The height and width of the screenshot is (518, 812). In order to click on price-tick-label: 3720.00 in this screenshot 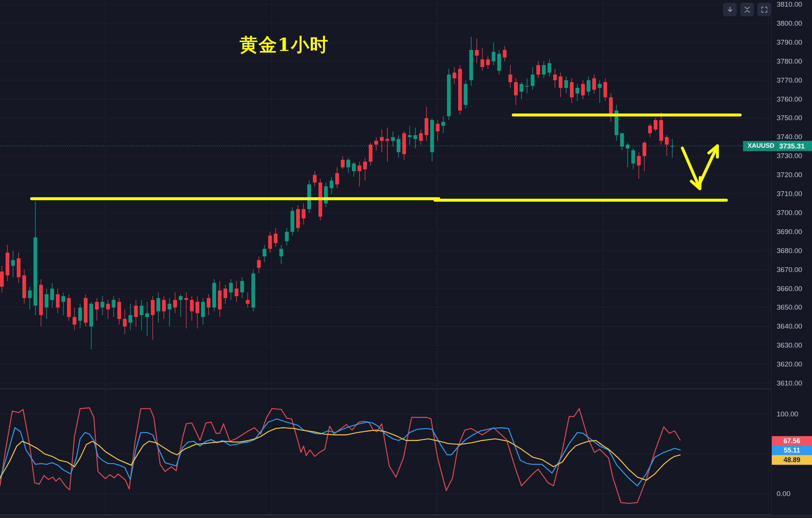, I will do `click(790, 175)`.